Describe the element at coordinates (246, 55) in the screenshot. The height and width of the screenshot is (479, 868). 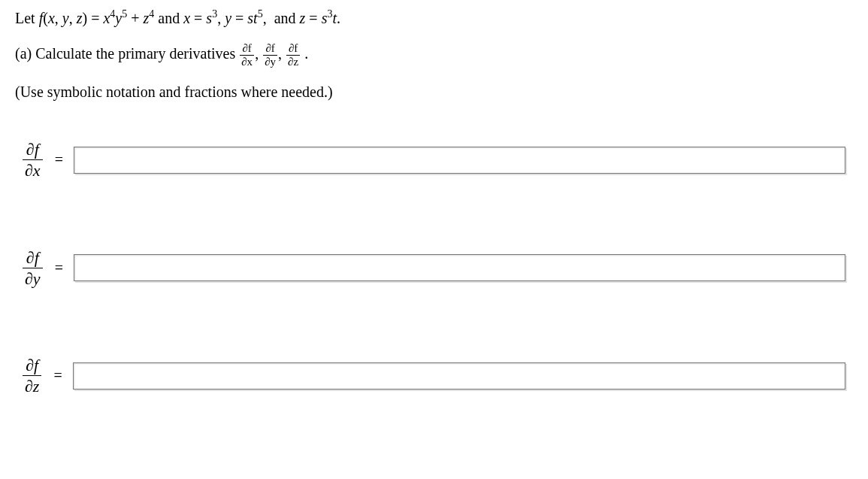
I see `derivative-fraction: ∂f∂x` at that location.